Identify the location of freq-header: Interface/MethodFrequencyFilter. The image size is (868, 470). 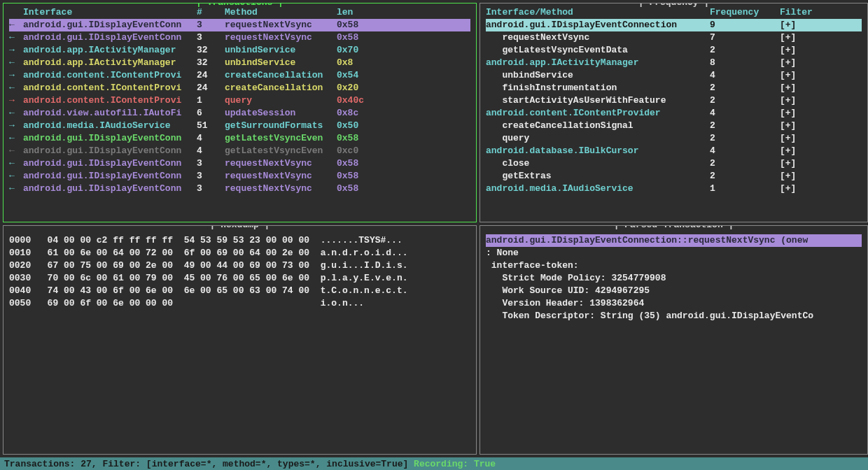
(673, 13).